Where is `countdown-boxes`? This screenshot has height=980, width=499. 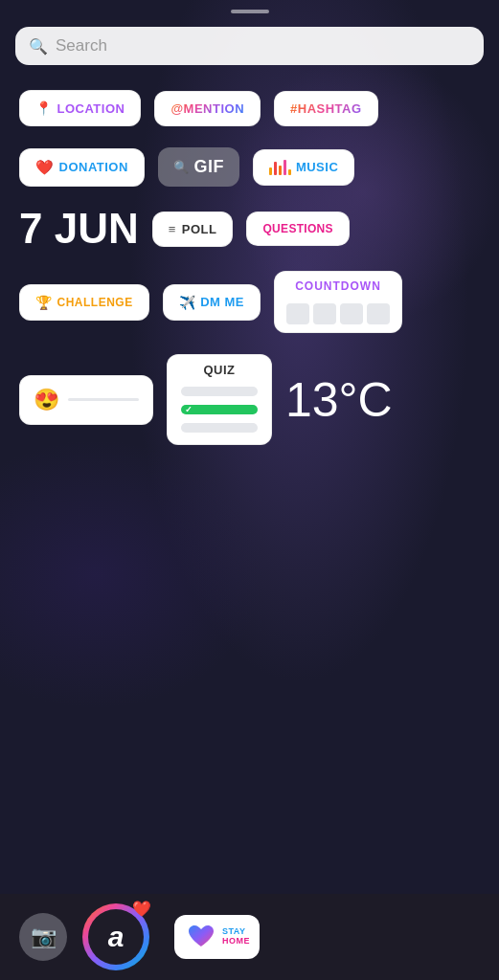
countdown-boxes is located at coordinates (338, 314).